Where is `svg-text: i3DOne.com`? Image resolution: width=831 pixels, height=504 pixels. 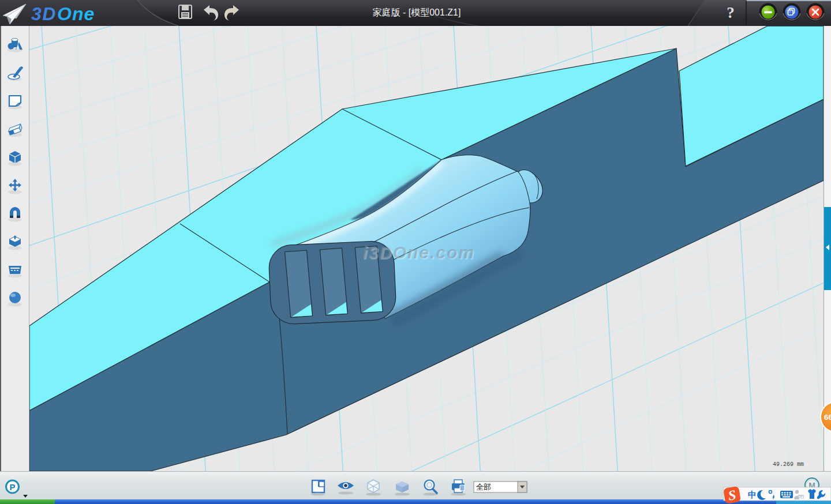
svg-text: i3DOne.com is located at coordinates (419, 253).